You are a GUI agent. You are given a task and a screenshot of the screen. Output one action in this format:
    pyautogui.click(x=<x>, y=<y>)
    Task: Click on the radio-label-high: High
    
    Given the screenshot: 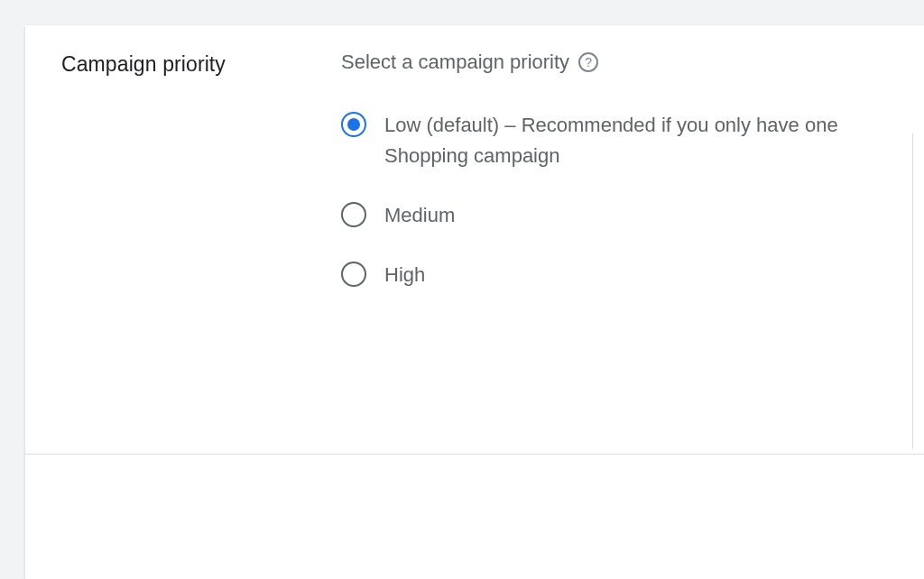 What is the action you would take?
    pyautogui.click(x=404, y=275)
    